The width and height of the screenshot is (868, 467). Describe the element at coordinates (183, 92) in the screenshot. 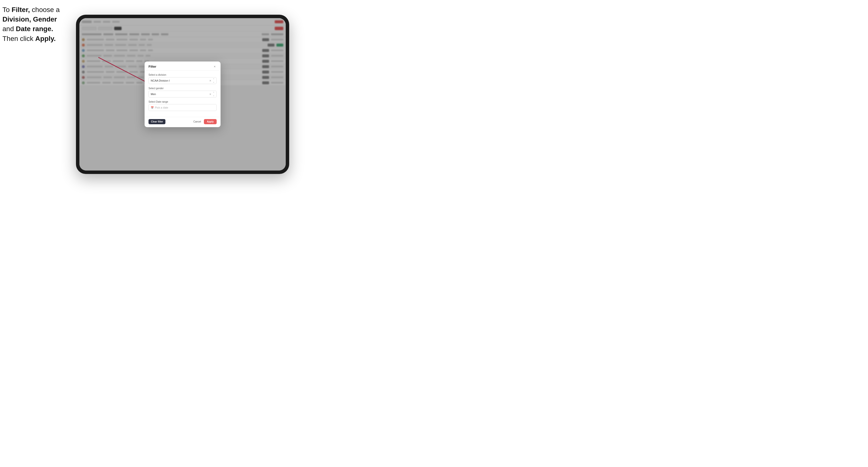

I see `gender-form-group: Select gender Men Women ✕ ⌃⌄` at that location.